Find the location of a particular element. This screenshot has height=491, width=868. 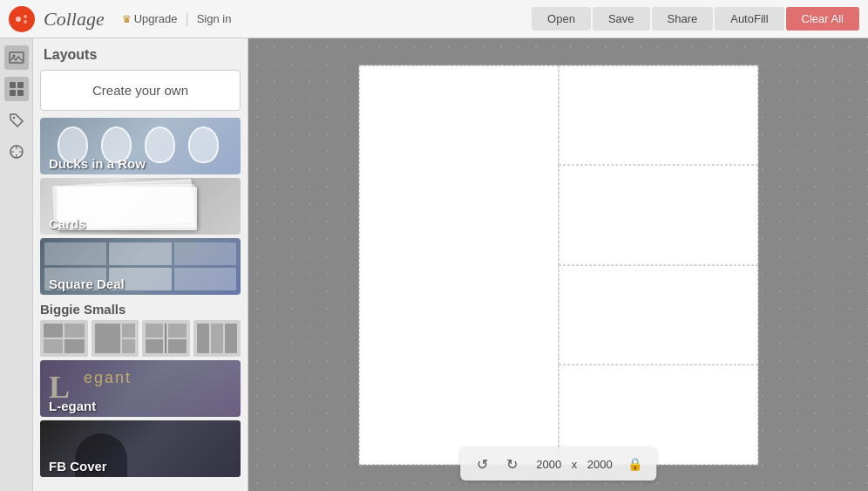

tag-icon is located at coordinates (17, 120).